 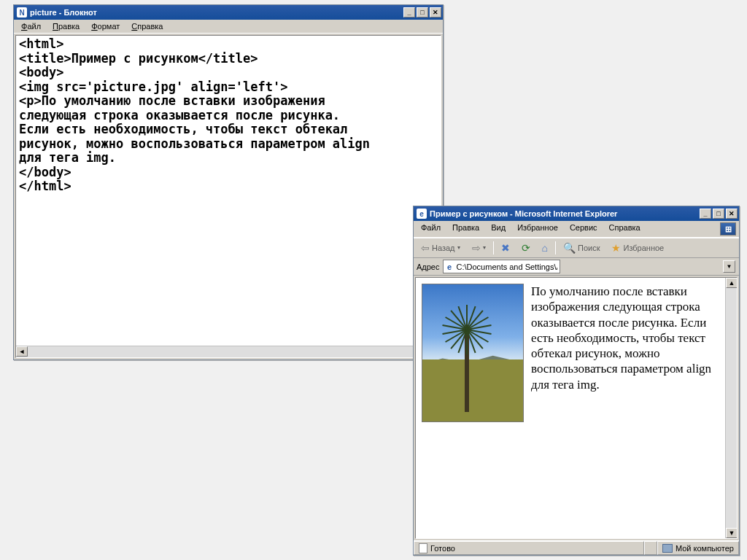 I want to click on scroll-up-button: ▲, so click(x=732, y=283).